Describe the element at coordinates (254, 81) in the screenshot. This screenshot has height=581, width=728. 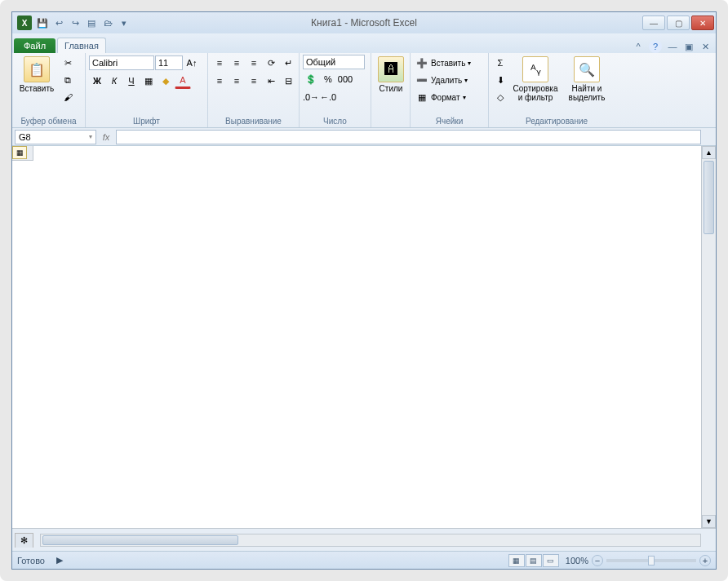
I see `align-right-icon: ≡` at that location.